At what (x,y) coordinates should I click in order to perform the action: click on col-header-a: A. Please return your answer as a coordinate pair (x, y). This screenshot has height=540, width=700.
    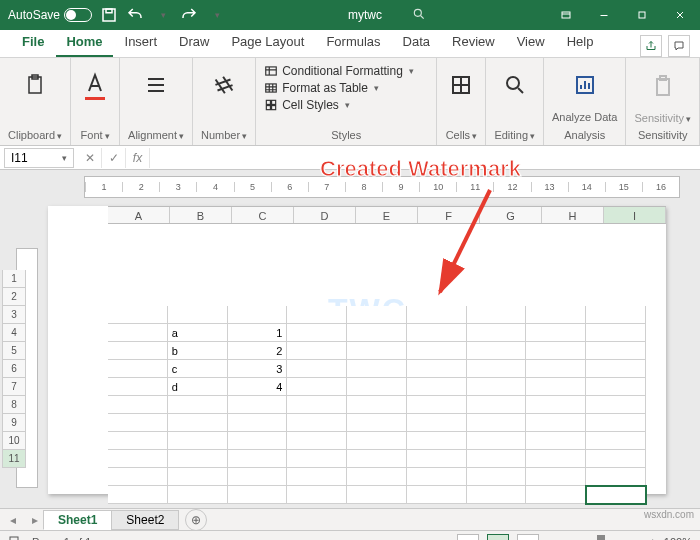
    Looking at the image, I should click on (139, 215).